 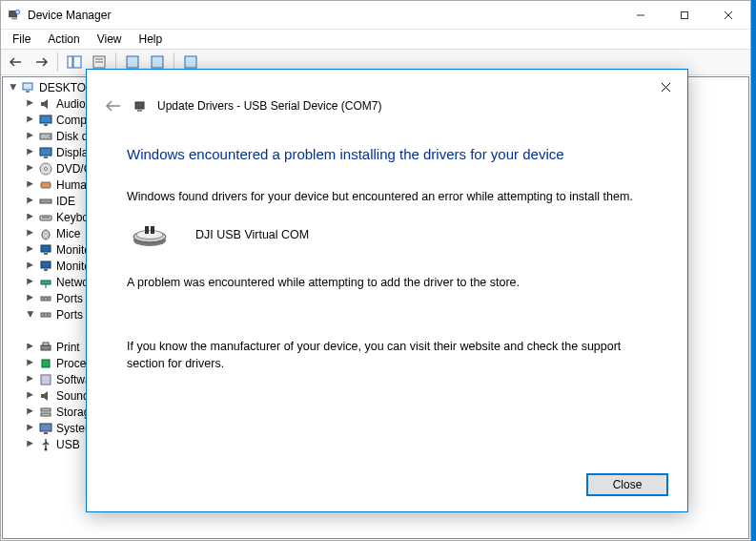 What do you see at coordinates (48, 331) in the screenshot?
I see `expand-icon` at bounding box center [48, 331].